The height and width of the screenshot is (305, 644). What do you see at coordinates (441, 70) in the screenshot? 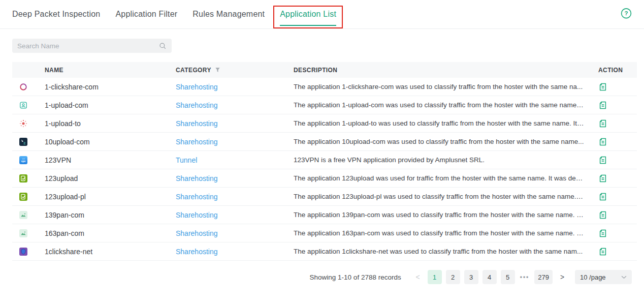
I see `header-description: DESCRIPTION` at bounding box center [441, 70].